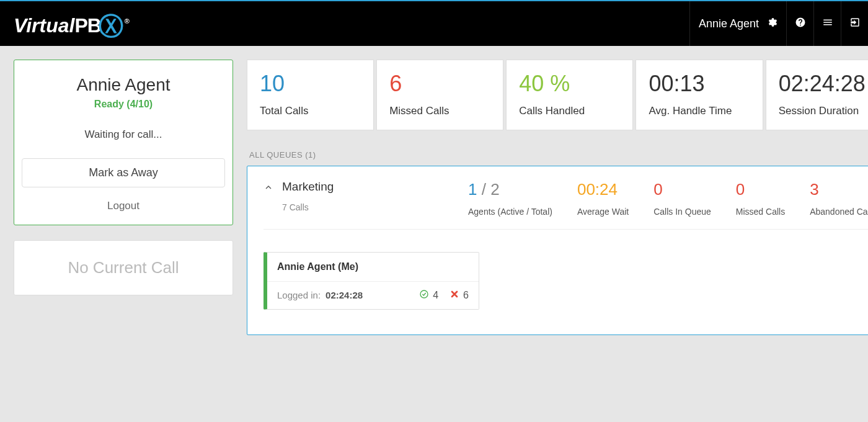 This screenshot has height=422, width=868. What do you see at coordinates (510, 190) in the screenshot?
I see `metric-value: 1 / 2` at bounding box center [510, 190].